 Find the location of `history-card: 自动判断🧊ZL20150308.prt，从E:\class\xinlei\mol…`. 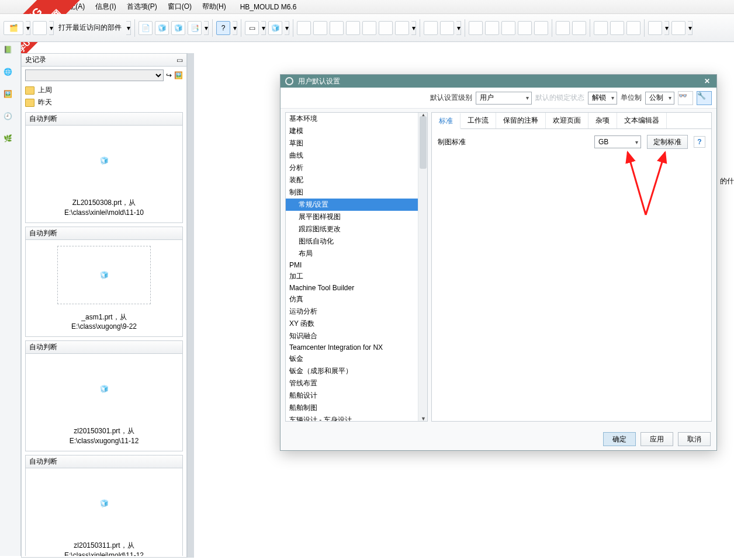

history-card: 自动判断🧊ZL20150308.prt，从E:\class\xinlei\mol… is located at coordinates (104, 168).